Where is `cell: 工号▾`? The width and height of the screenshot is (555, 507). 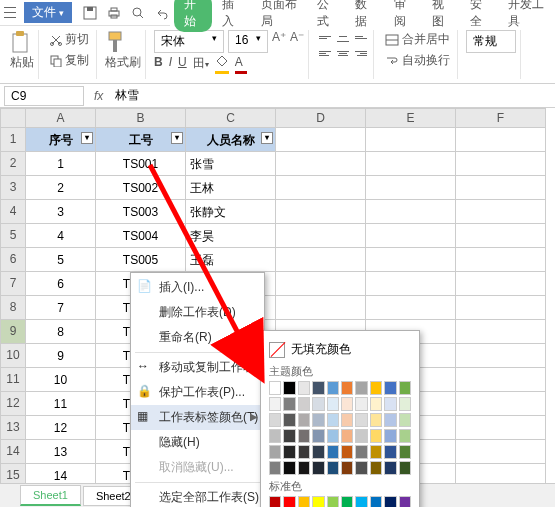 cell: 工号▾ is located at coordinates (141, 140).